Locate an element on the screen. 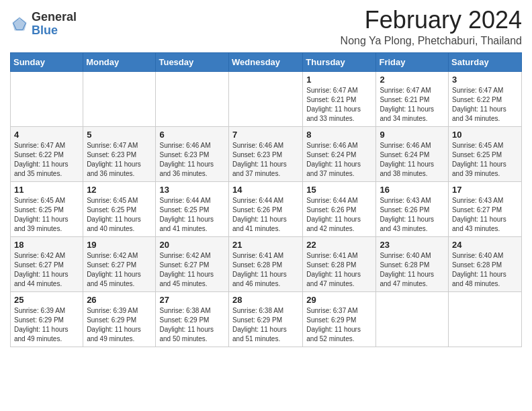 The image size is (532, 411). week-row-4: 18Sunrise: 6:42 AM Sunset: 6:27 PM Dayli… is located at coordinates (266, 264).